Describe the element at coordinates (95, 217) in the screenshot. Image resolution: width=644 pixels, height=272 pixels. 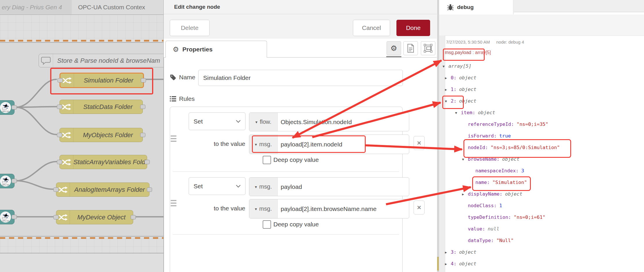
I see `flow-node-mydevice-object: MyDevice Object` at that location.